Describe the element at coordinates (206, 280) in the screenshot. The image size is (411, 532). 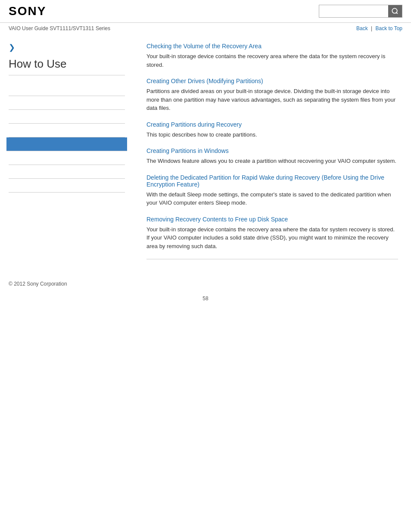
I see `page-footer: © 2012 Sony Corporation` at that location.